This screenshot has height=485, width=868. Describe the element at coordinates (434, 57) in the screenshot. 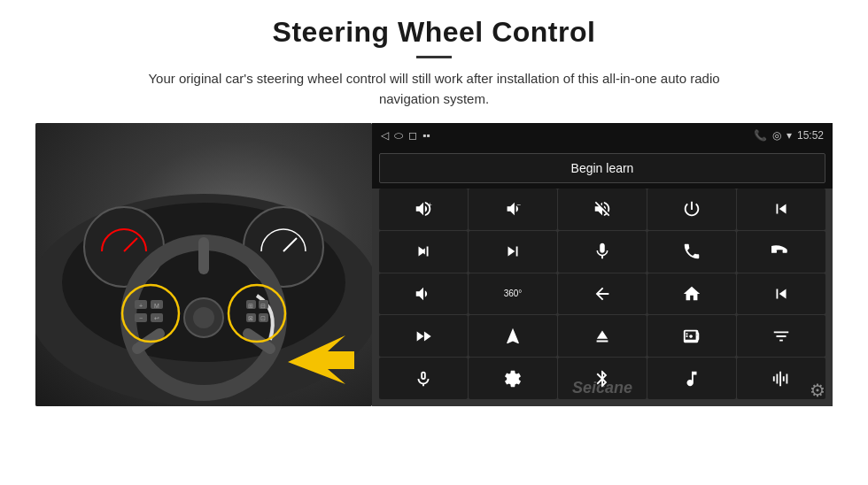

I see `title-divider` at that location.